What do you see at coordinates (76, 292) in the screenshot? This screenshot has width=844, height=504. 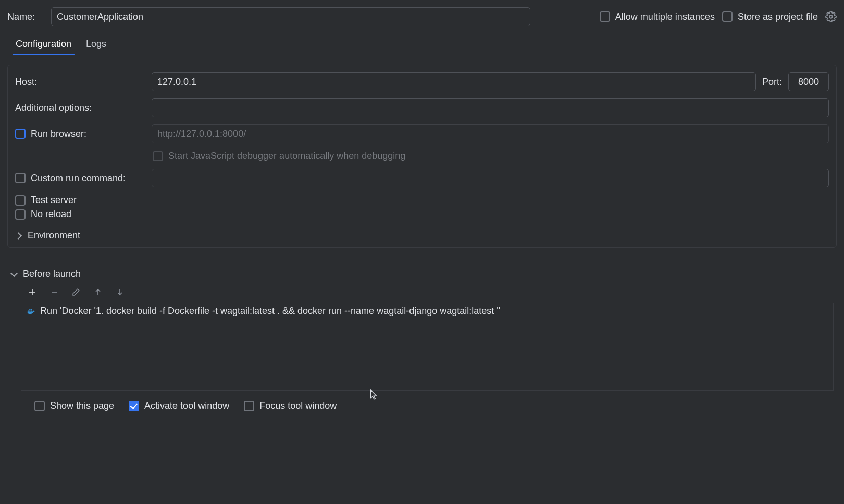 I see `edit-icon` at bounding box center [76, 292].